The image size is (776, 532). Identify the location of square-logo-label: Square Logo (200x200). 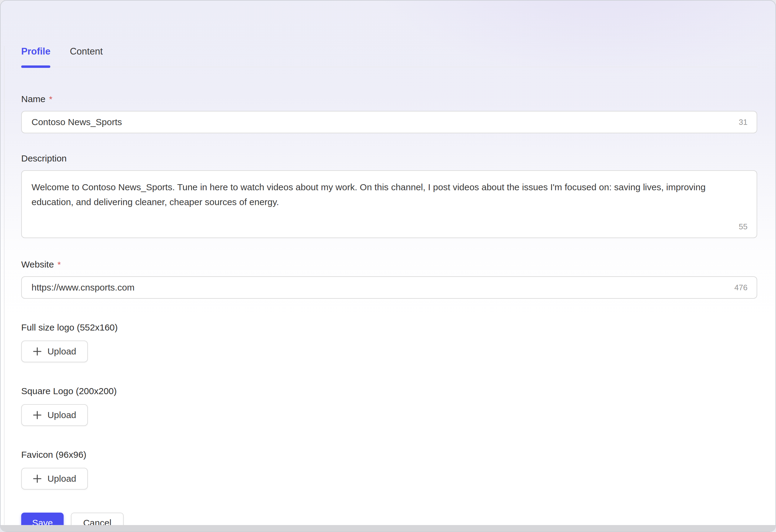
(389, 391).